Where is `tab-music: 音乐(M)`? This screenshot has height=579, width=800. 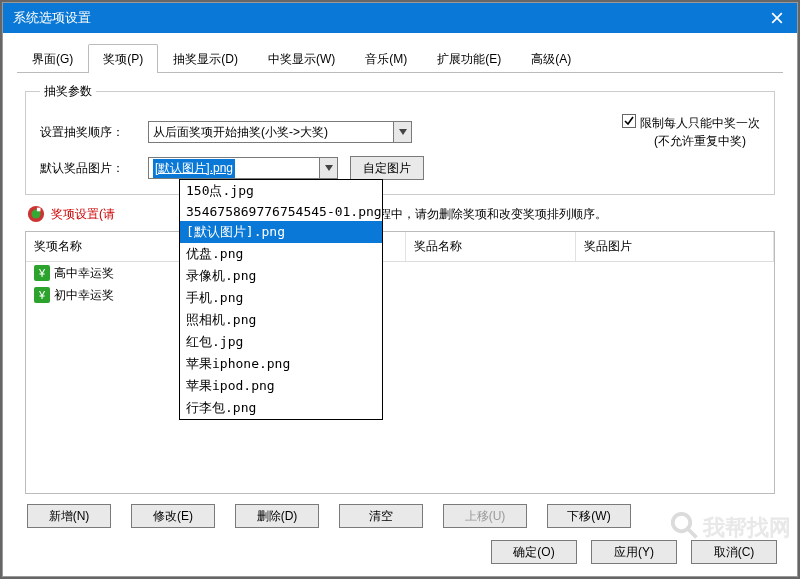
tab-music: 音乐(M) is located at coordinates (386, 58).